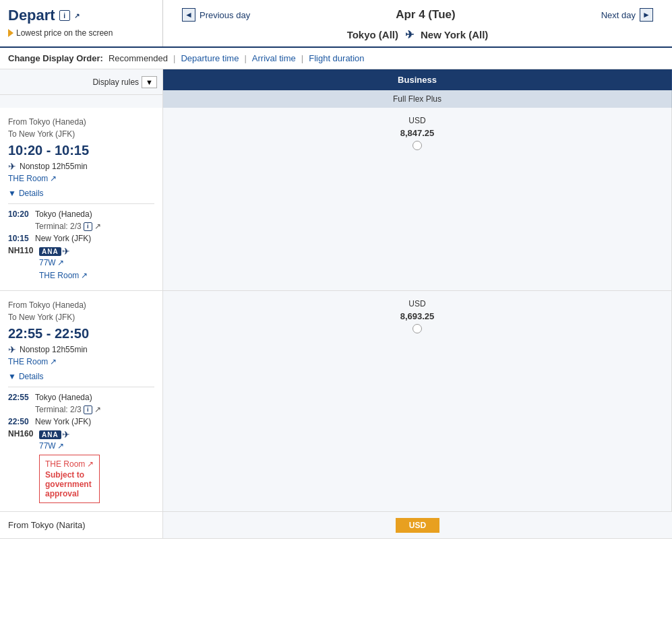 The width and height of the screenshot is (672, 619). Describe the element at coordinates (418, 23) in the screenshot. I see `header-center: ◄ Previous day Apr 4 (Tue) Next day ► To…` at that location.